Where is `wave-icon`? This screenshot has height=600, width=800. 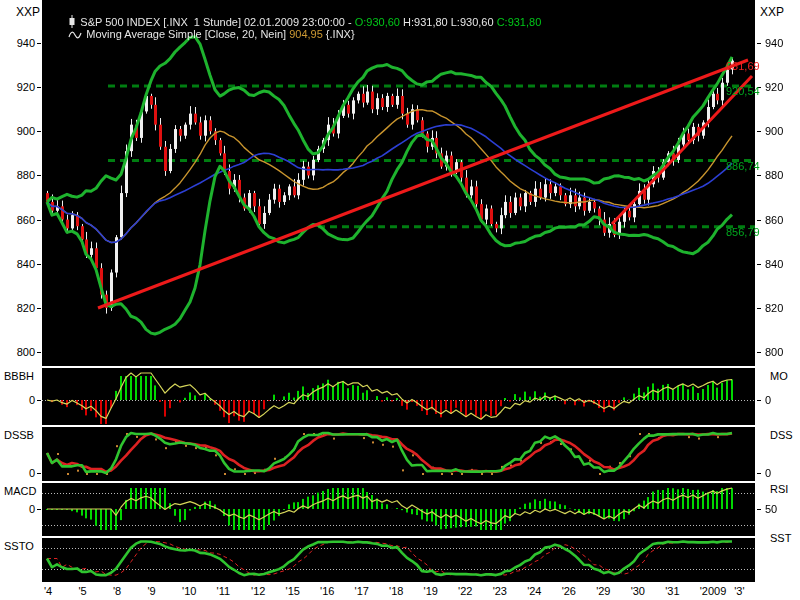
wave-icon is located at coordinates (75, 36).